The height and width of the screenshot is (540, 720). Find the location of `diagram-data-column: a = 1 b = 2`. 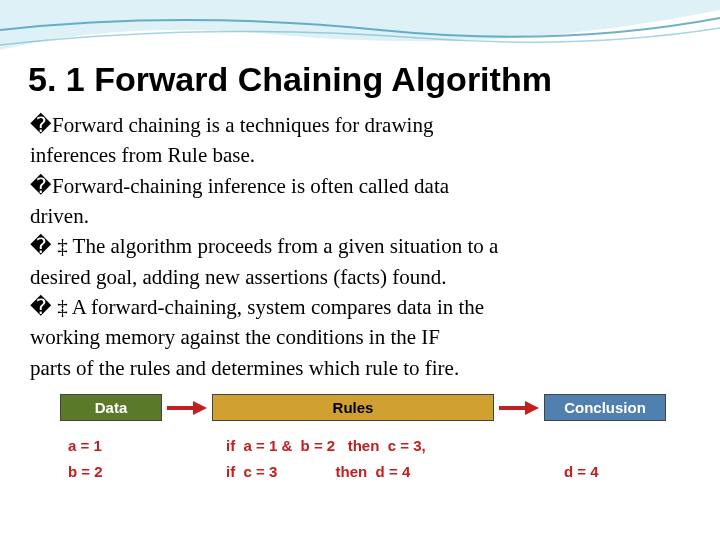

diagram-data-column: a = 1 b = 2 is located at coordinates (114, 458).